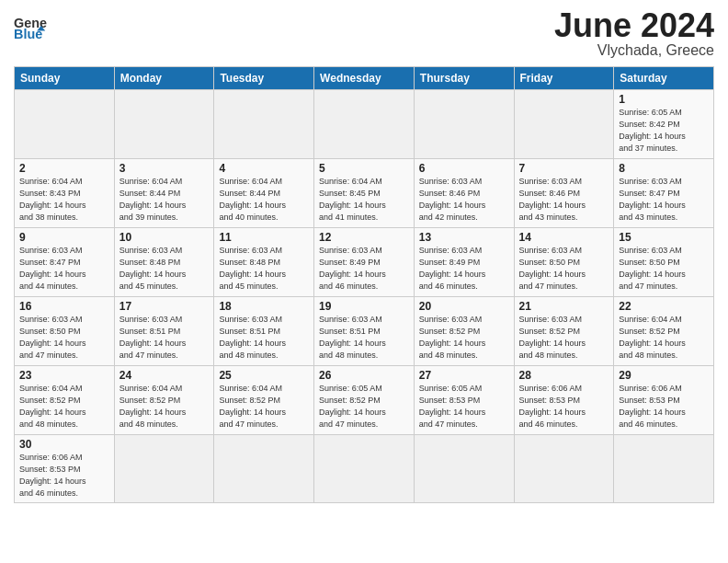 The width and height of the screenshot is (728, 563). What do you see at coordinates (364, 375) in the screenshot?
I see `day-number: 26` at bounding box center [364, 375].